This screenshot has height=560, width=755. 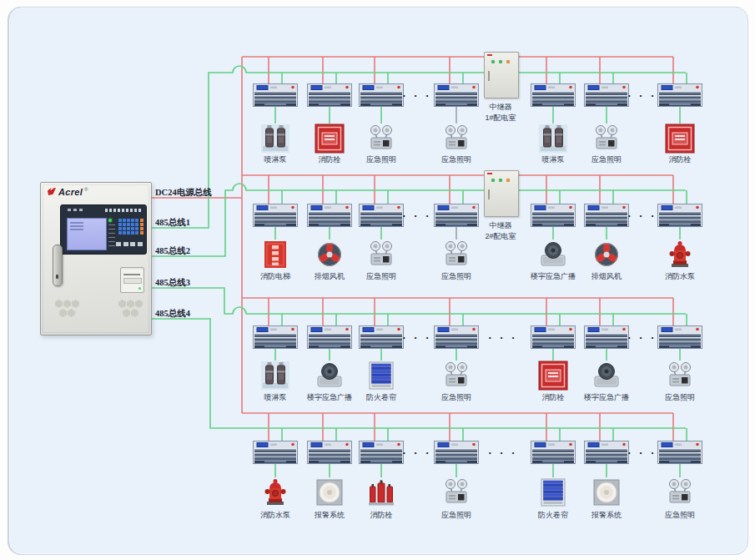 I want to click on extinguishers-icon, so click(x=381, y=492).